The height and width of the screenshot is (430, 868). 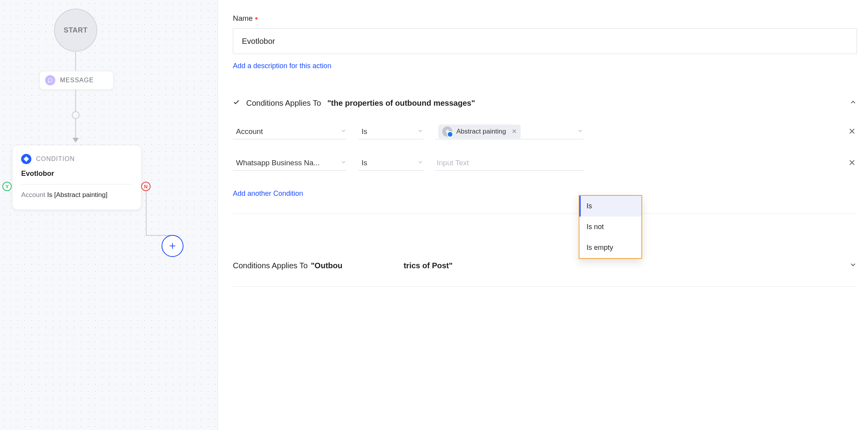 What do you see at coordinates (545, 266) in the screenshot?
I see `conditions-section-header: Conditions Applies To "Outbou trics of P…` at bounding box center [545, 266].